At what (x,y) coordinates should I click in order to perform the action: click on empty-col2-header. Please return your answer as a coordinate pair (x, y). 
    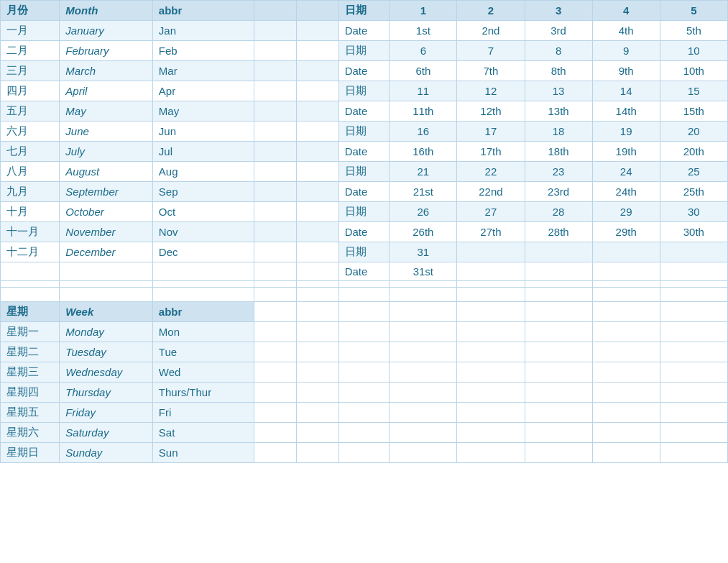
    Looking at the image, I should click on (318, 11).